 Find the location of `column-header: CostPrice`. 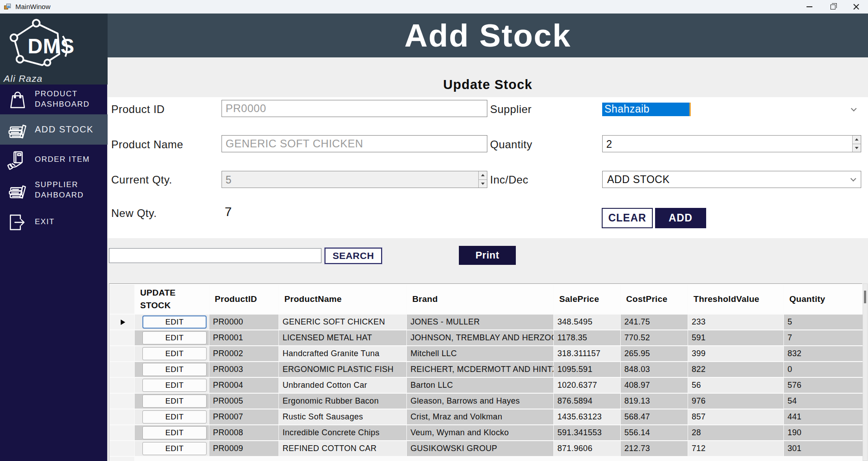

column-header: CostPrice is located at coordinates (654, 299).